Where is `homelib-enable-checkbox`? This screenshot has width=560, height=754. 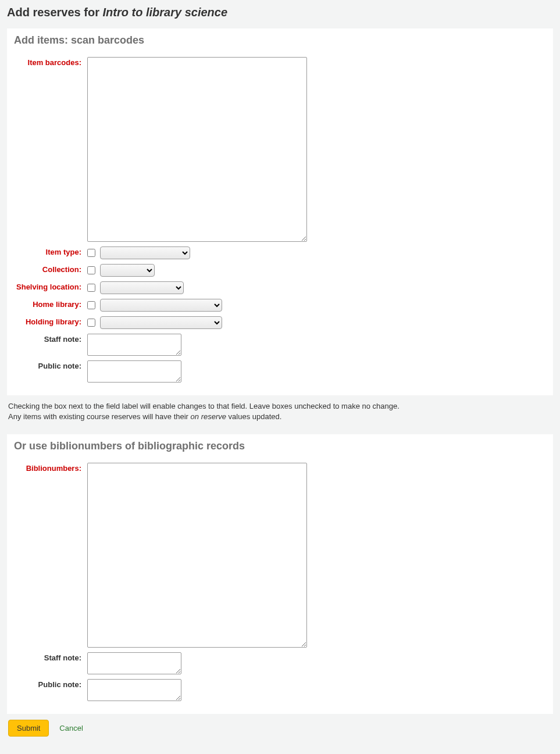
homelib-enable-checkbox is located at coordinates (91, 305).